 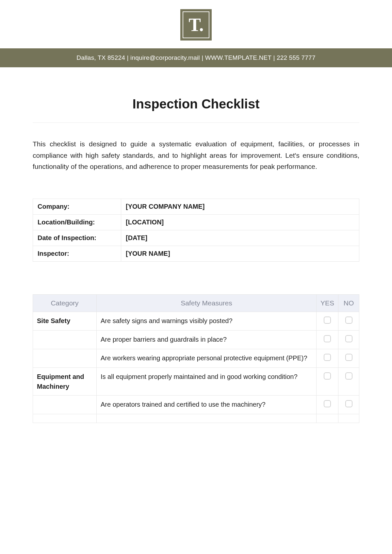 I want to click on category-cell: Equipment and Machinery, so click(x=65, y=382).